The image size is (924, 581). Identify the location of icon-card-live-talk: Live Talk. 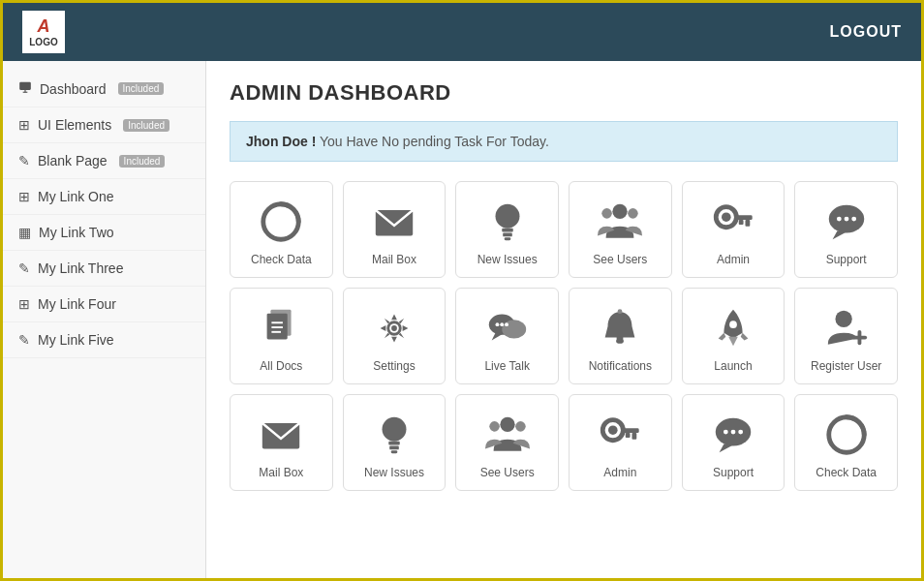
(508, 336).